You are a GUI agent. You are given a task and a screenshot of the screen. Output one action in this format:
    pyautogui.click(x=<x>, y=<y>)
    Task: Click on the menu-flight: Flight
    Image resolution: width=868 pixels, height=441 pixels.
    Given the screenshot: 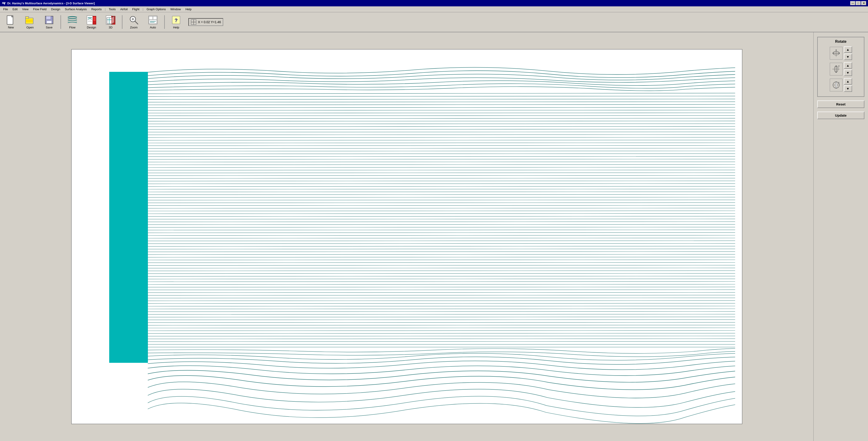 What is the action you would take?
    pyautogui.click(x=136, y=9)
    